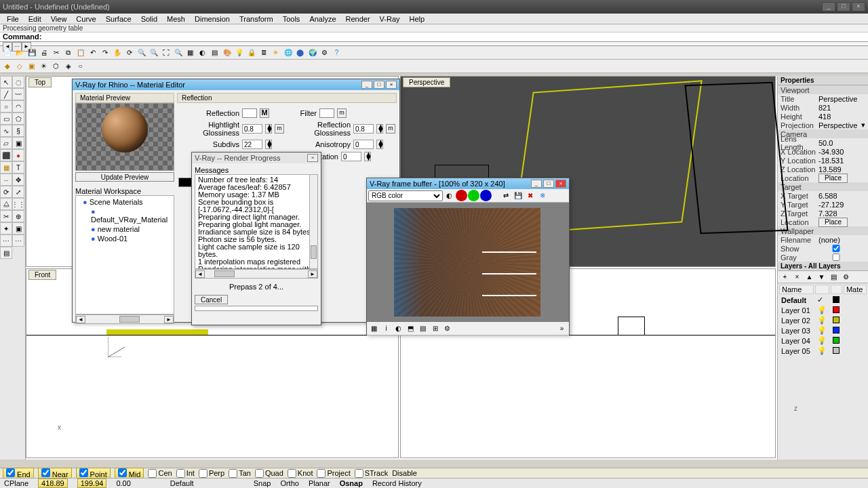 The width and height of the screenshot is (868, 488). Describe the element at coordinates (324, 53) in the screenshot. I see `options-icon: ⚙` at that location.